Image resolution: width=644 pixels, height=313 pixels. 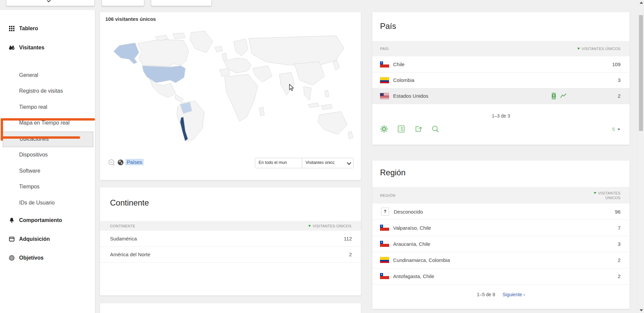 What do you see at coordinates (230, 88) in the screenshot?
I see `world-map` at bounding box center [230, 88].